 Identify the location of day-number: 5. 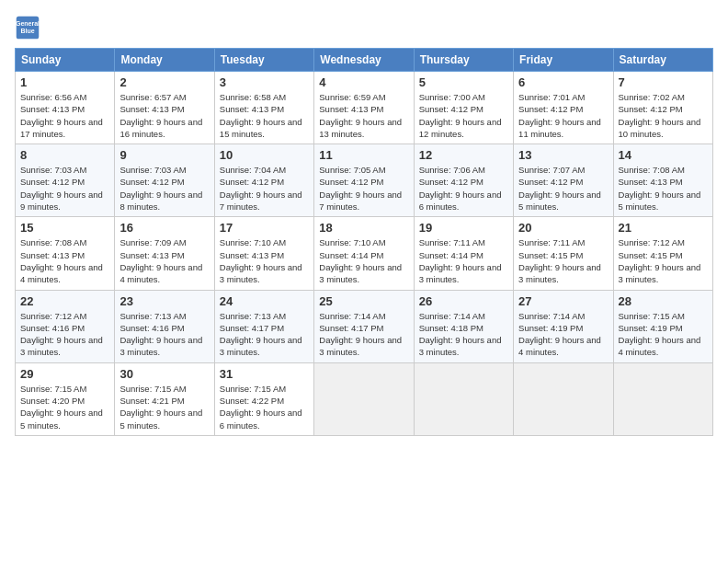
(463, 83).